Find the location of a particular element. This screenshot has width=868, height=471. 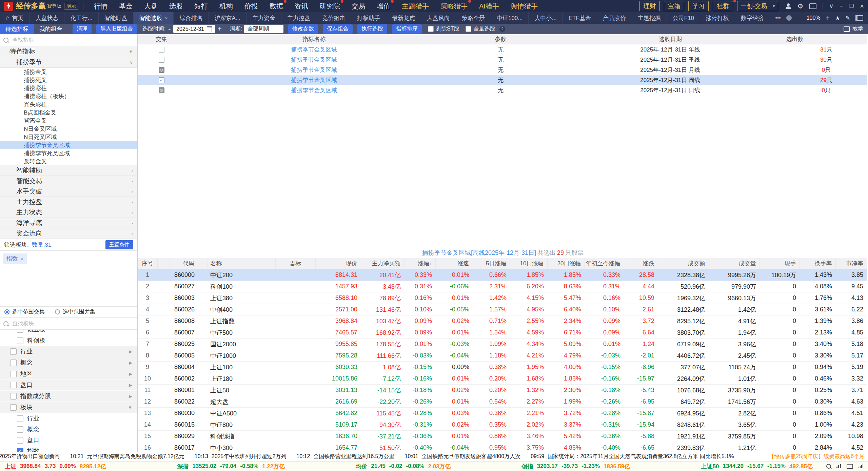

gear-icon: ⚙ is located at coordinates (800, 6).